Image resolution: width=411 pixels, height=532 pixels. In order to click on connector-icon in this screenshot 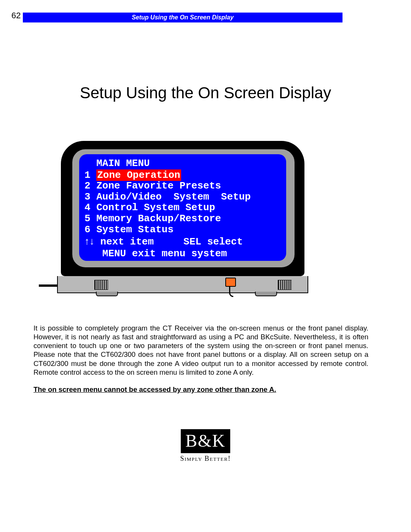, I will do `click(231, 282)`.